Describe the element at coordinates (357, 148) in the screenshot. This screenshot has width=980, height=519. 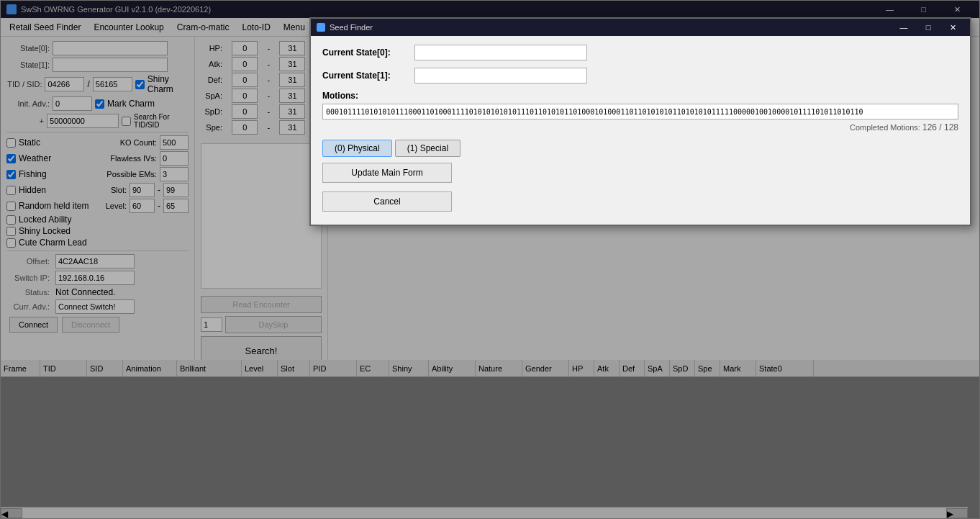
I see `tab-physical: (0) Physical` at that location.